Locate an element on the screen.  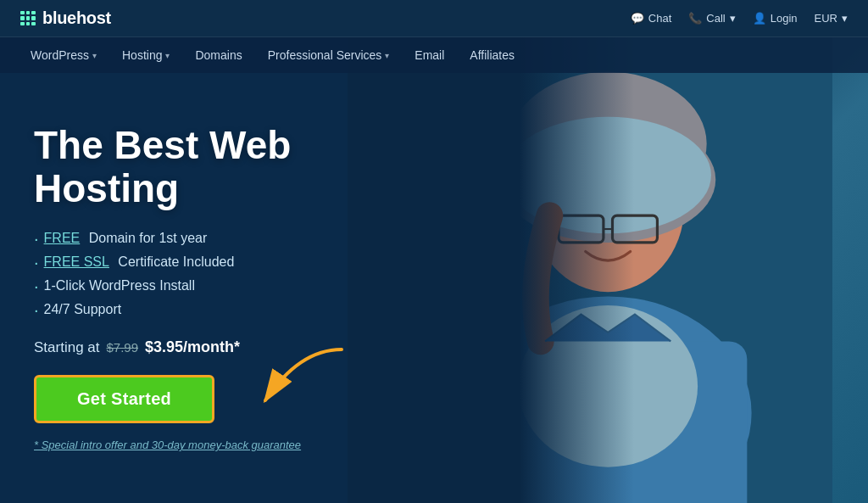
call-link: 📞 Call ▾ is located at coordinates (712, 19).